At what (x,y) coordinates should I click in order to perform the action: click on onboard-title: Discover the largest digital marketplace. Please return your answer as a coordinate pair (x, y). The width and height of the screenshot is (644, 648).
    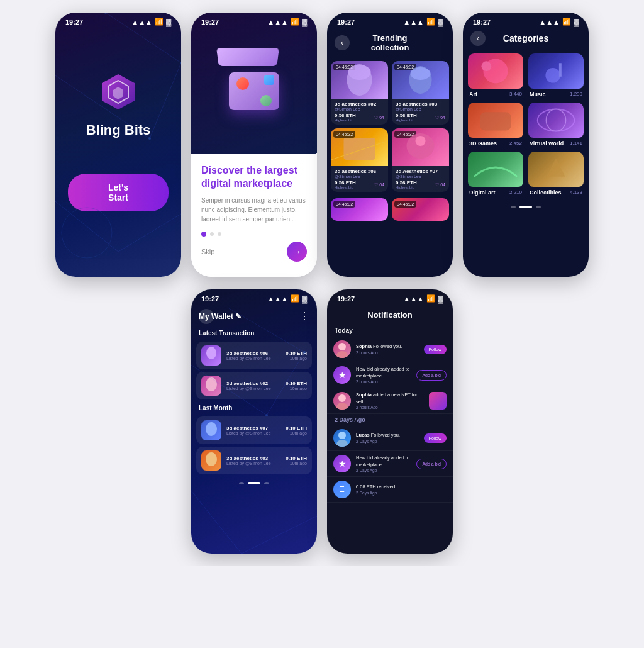
    Looking at the image, I should click on (254, 177).